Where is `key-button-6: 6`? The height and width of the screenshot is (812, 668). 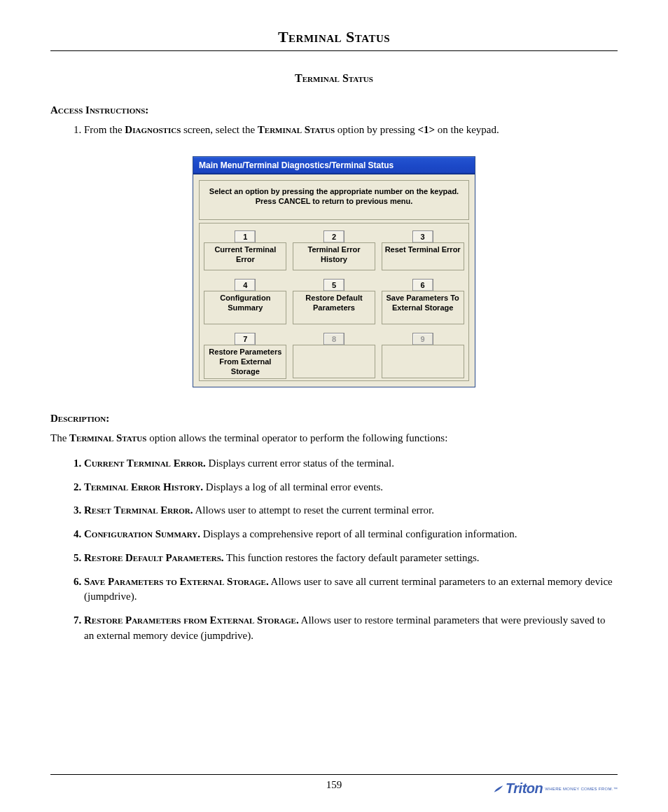 key-button-6: 6 is located at coordinates (423, 285).